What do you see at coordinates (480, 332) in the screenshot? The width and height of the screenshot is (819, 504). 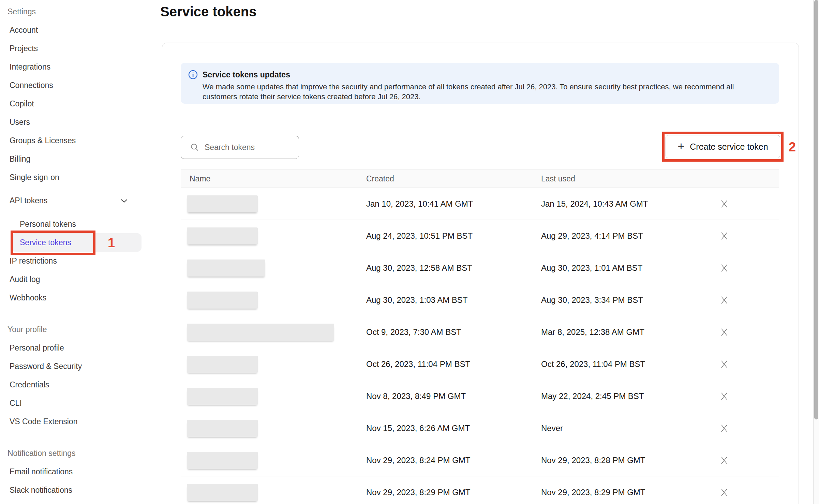 I see `table-row: Oct 9, 2023, 7:30 AM BST Mar 8, 2025, 12…` at bounding box center [480, 332].